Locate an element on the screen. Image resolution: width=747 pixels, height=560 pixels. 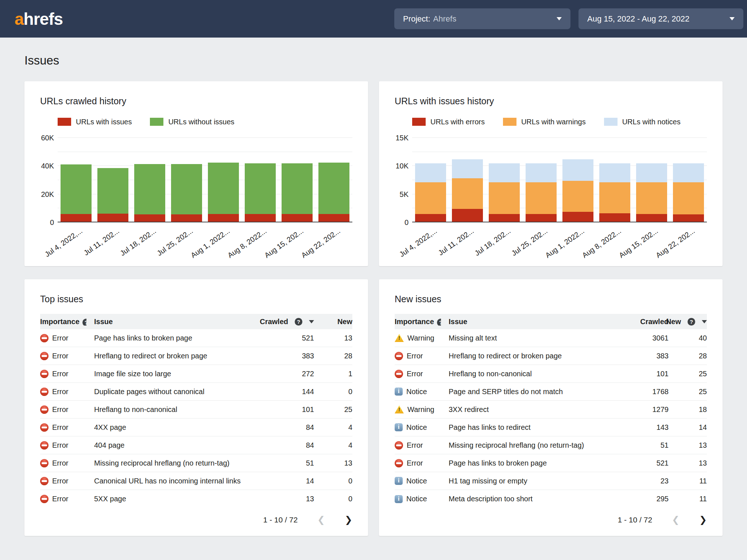
table-row: ErrorCanonical URL has no incoming inter… is located at coordinates (196, 481).